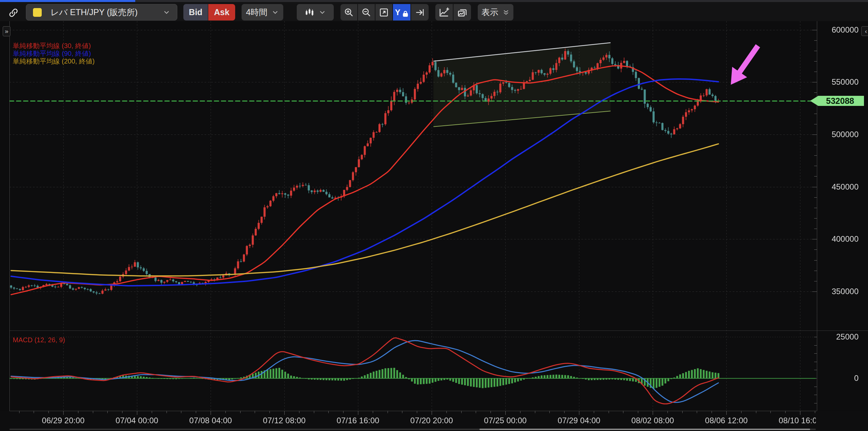 The width and height of the screenshot is (868, 431). Describe the element at coordinates (726, 421) in the screenshot. I see `time-axis-label: 08/06 12:00` at that location.